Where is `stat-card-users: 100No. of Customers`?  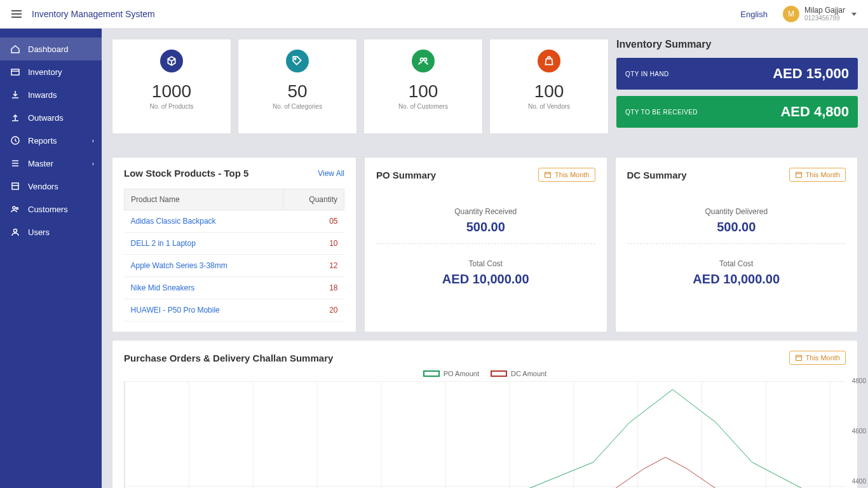 stat-card-users: 100No. of Customers is located at coordinates (423, 86).